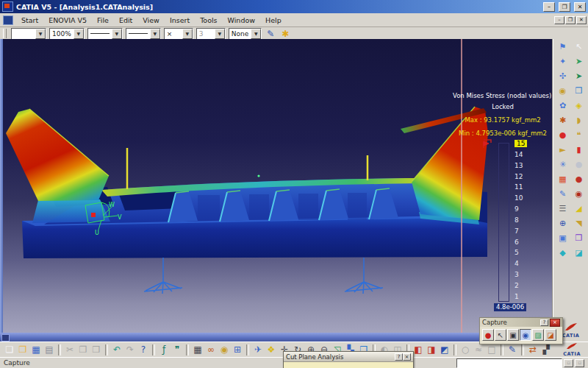 Image resolution: width=588 pixels, height=368 pixels. Describe the element at coordinates (398, 357) in the screenshot. I see `cut-plane-help-button: ?` at that location.